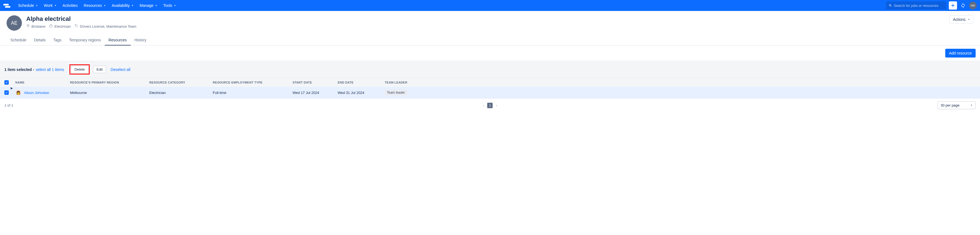  I want to click on page-info: 1 of 1, so click(9, 105).